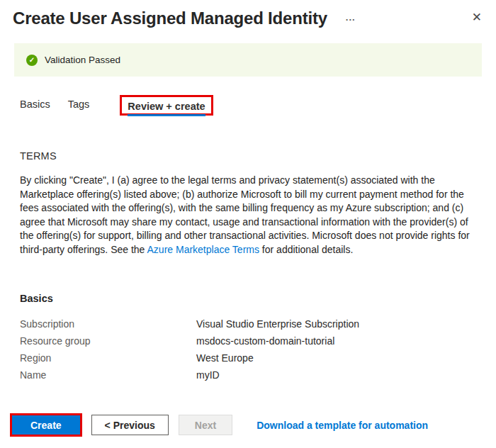 The image size is (496, 448). Describe the element at coordinates (108, 375) in the screenshot. I see `row-label-name: Name` at that location.